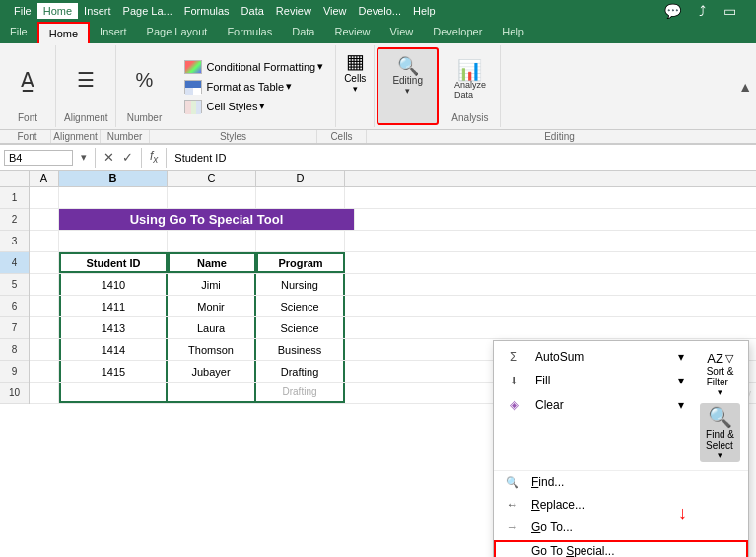 The height and width of the screenshot is (557, 756). What do you see at coordinates (301, 197) in the screenshot?
I see `cell-d1` at bounding box center [301, 197].